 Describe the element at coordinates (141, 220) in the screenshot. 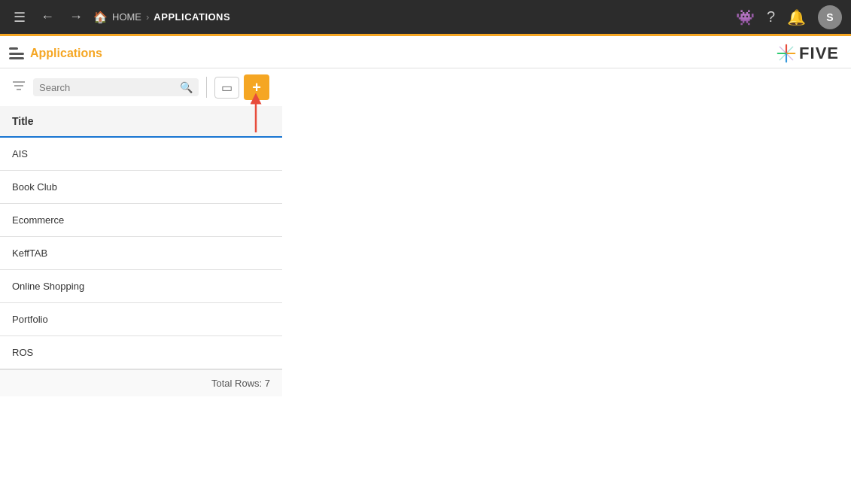

I see `table-row: Ecommerce` at that location.